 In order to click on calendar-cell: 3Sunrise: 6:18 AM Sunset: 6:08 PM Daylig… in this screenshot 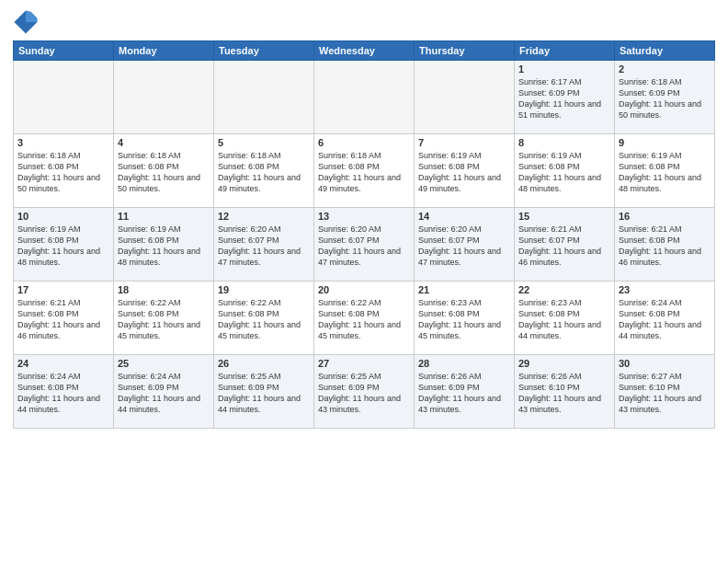, I will do `click(64, 171)`.